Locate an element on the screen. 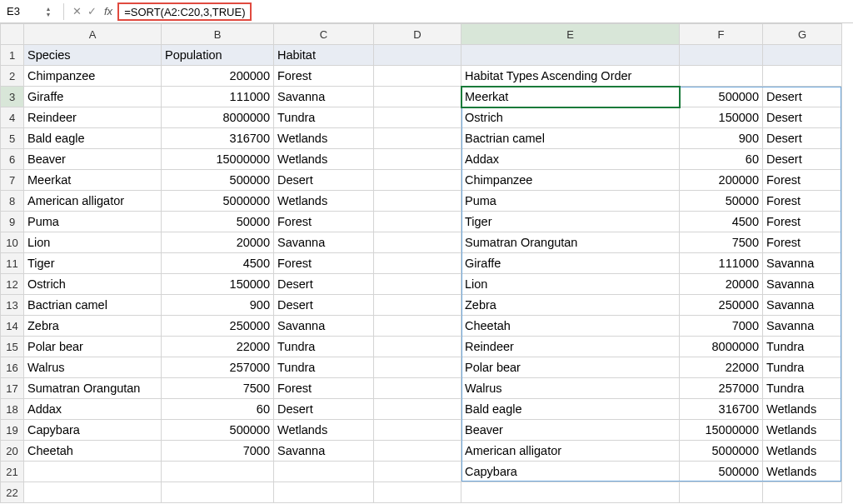 This screenshot has height=504, width=853. row-header-5: 5 is located at coordinates (12, 138).